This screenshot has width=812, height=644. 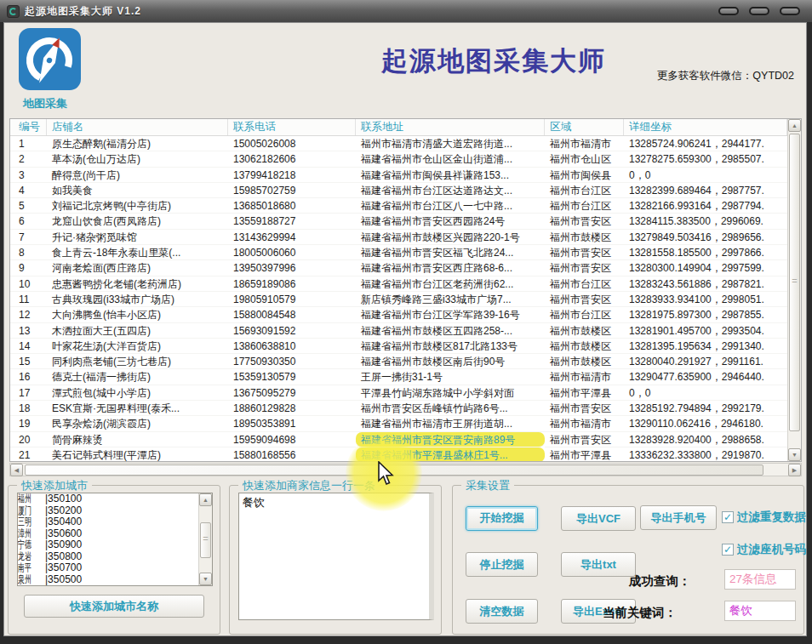 I want to click on city-list-item: 宁德|350900, so click(x=115, y=545).